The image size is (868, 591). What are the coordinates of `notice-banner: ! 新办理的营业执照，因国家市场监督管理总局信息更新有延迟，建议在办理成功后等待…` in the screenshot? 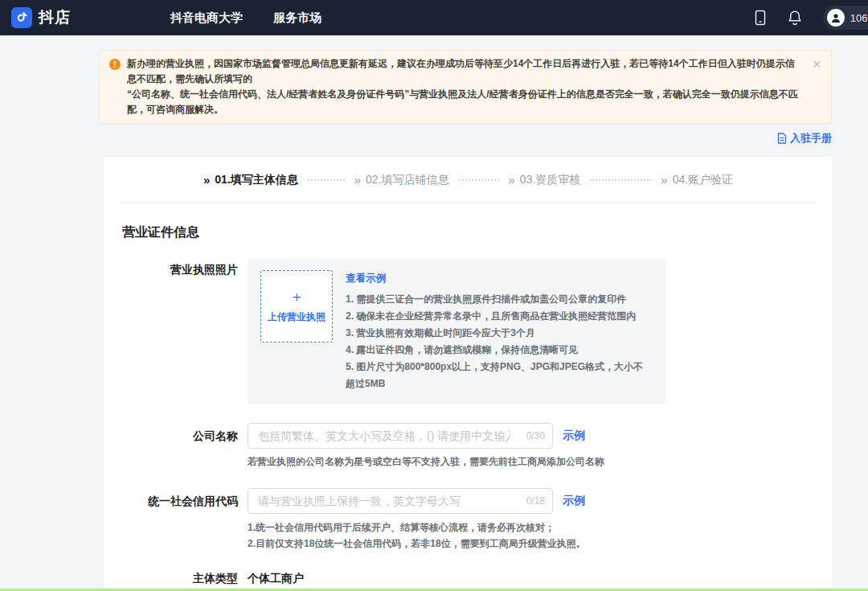 It's located at (465, 87).